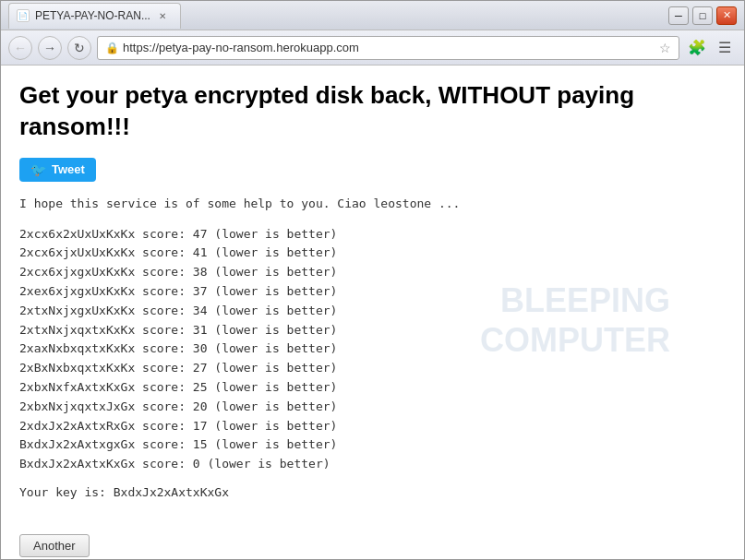 The image size is (745, 560). Describe the element at coordinates (373, 369) in the screenshot. I see `score-line: 2xBxNxbxqxtxKxKx score: 27 (lower is bet…` at that location.